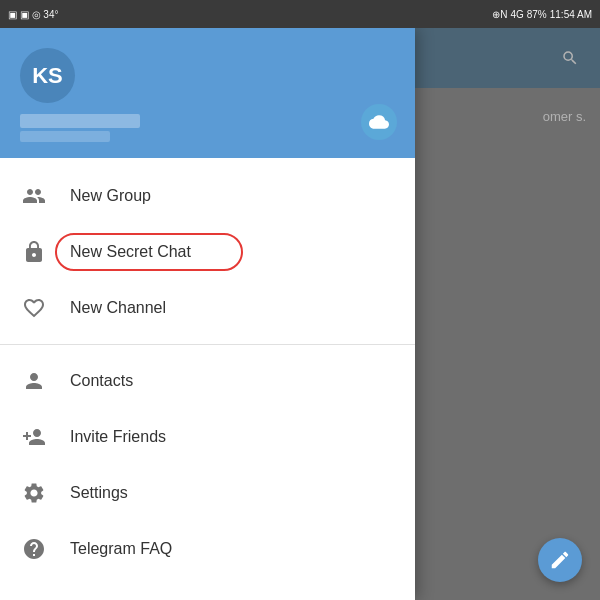 Image resolution: width=600 pixels, height=600 pixels. I want to click on battery-text: 87%, so click(537, 14).